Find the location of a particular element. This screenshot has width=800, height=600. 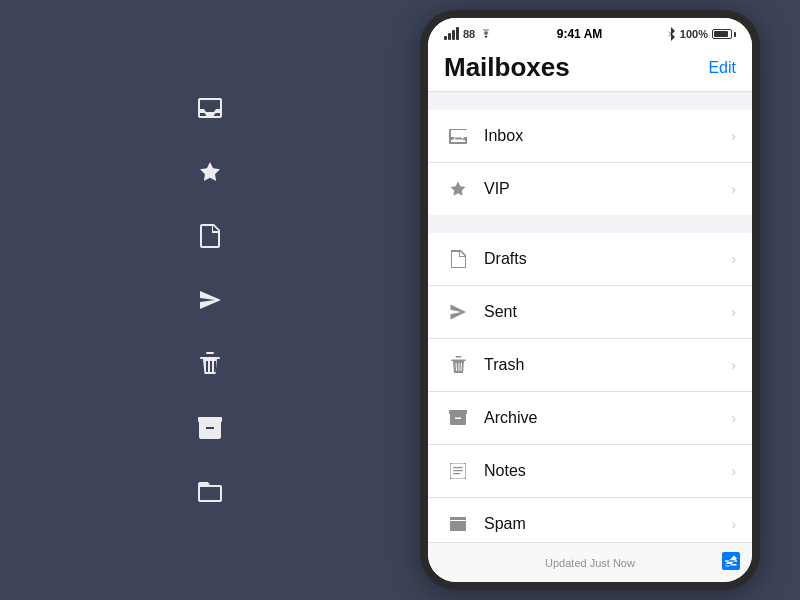

section-divider-top is located at coordinates (590, 101).